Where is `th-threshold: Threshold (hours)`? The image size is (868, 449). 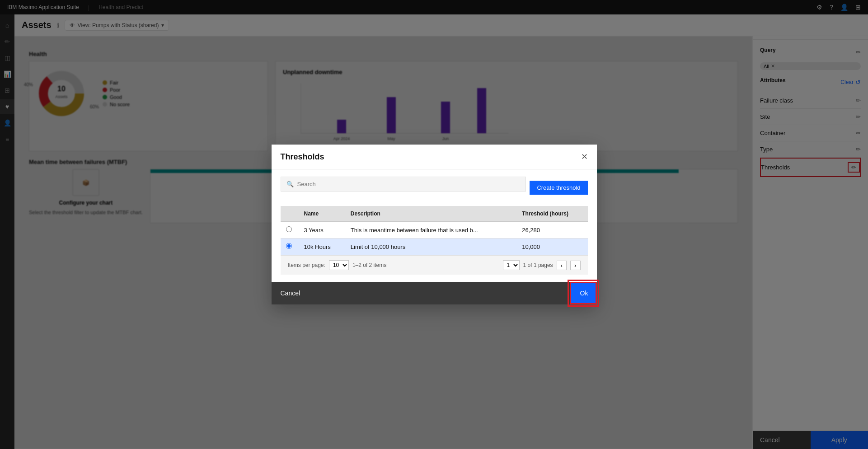 th-threshold: Threshold (hours) is located at coordinates (552, 214).